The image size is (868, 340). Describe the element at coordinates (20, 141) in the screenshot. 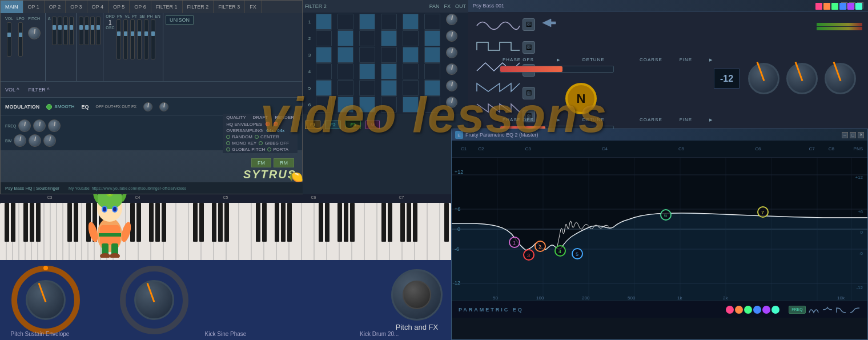

I see `bw-knob` at that location.